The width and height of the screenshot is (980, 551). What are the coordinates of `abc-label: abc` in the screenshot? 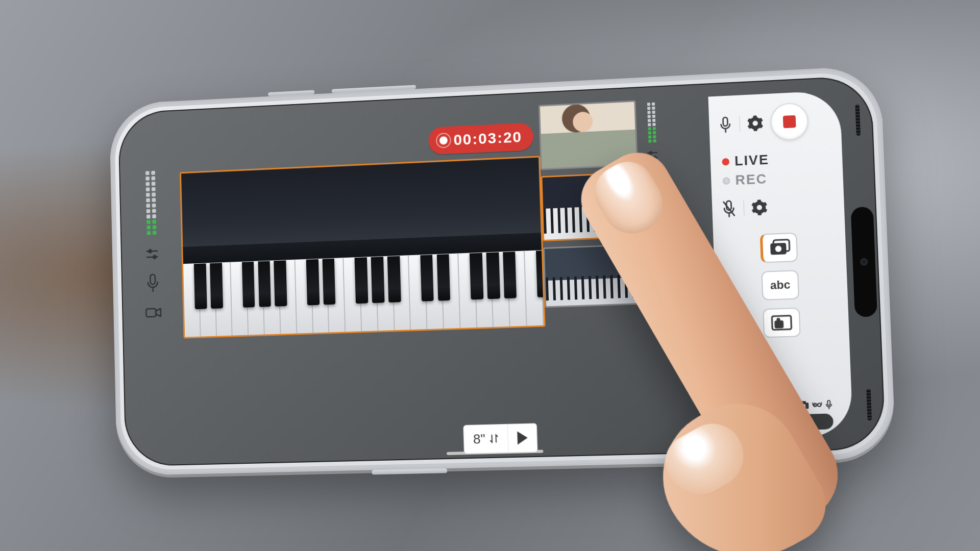 It's located at (780, 285).